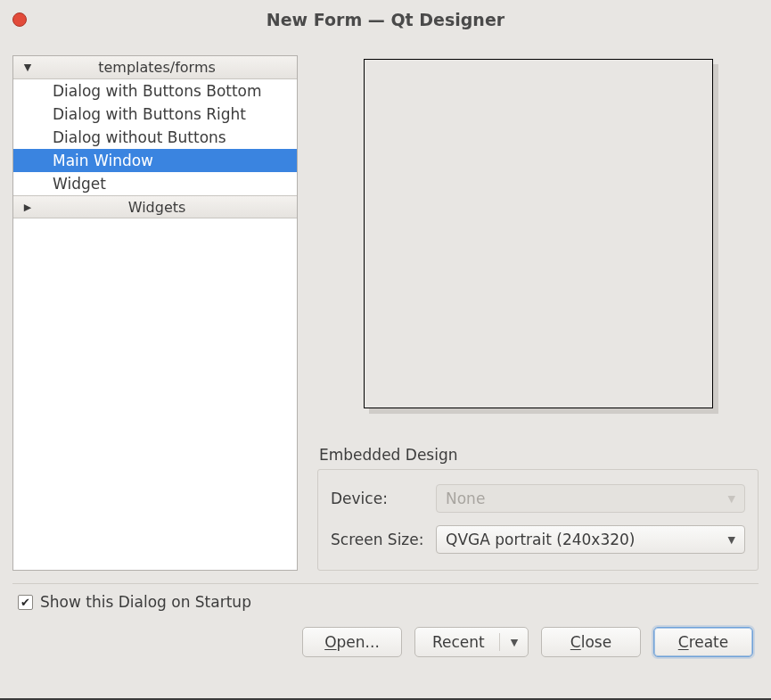 The height and width of the screenshot is (700, 771). What do you see at coordinates (540, 539) in the screenshot?
I see `screen-size-value: QVGA portrait (240x320)` at bounding box center [540, 539].